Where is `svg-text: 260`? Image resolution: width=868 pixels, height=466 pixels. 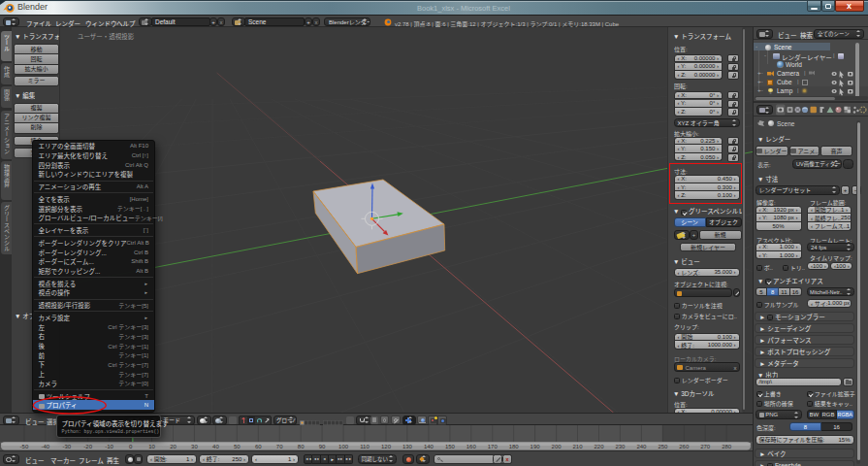 svg-text: 260 is located at coordinates (685, 447).